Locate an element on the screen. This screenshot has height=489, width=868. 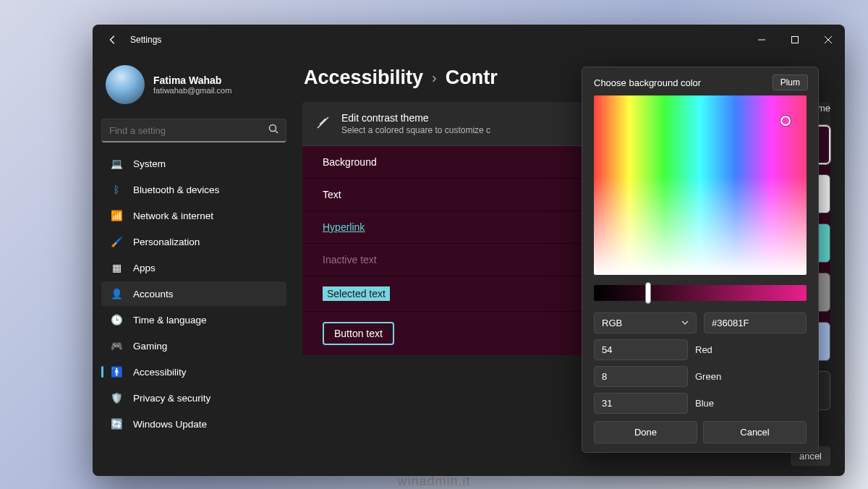
nav-label: Gaming is located at coordinates (150, 346).